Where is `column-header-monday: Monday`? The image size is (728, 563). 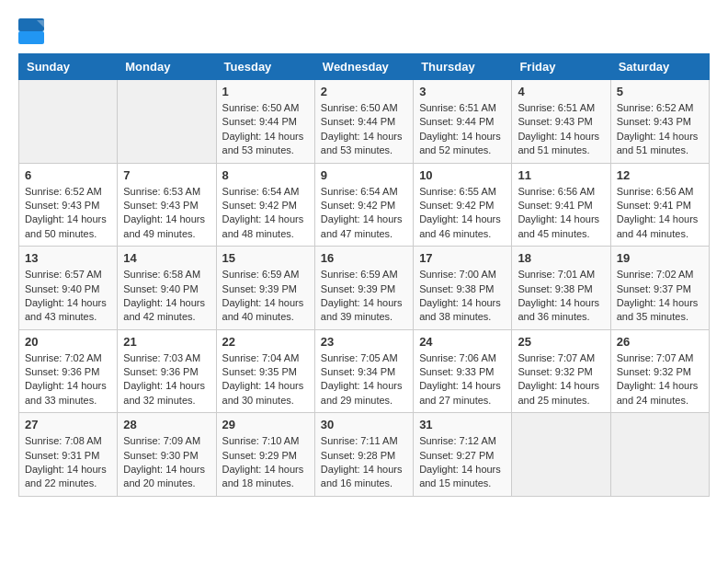 column-header-monday: Monday is located at coordinates (167, 67).